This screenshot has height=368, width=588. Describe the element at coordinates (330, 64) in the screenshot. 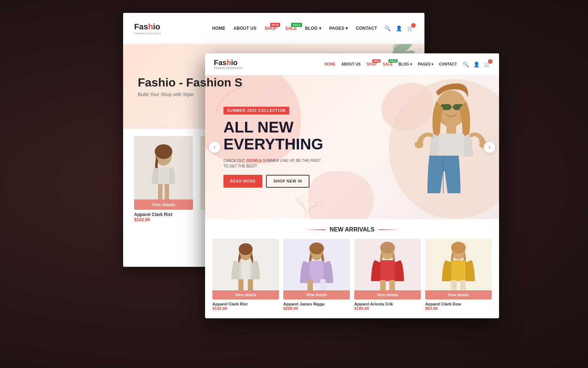

I see `front-nav-home: HOME` at that location.